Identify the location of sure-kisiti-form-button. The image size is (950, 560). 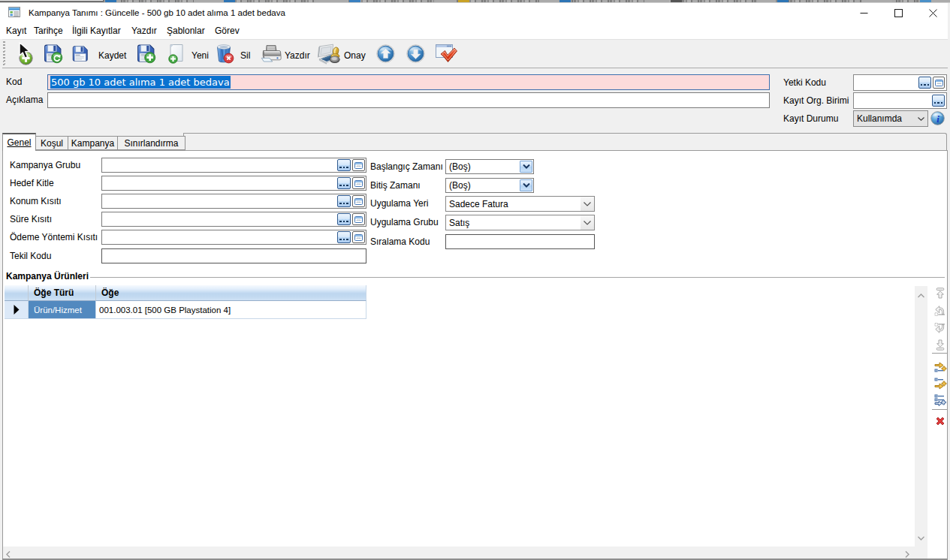
(359, 219).